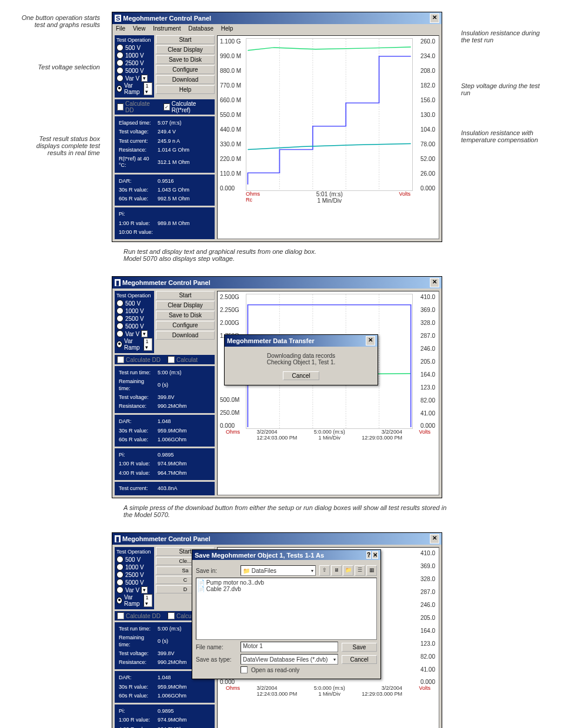  I want to click on up-folder-icon: ⇧, so click(325, 571).